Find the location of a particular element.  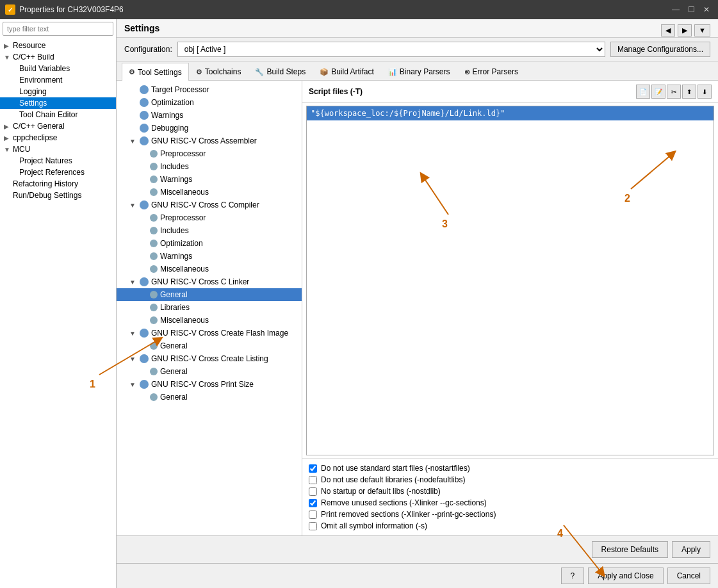

nav-forward-button: ▶ is located at coordinates (685, 31).